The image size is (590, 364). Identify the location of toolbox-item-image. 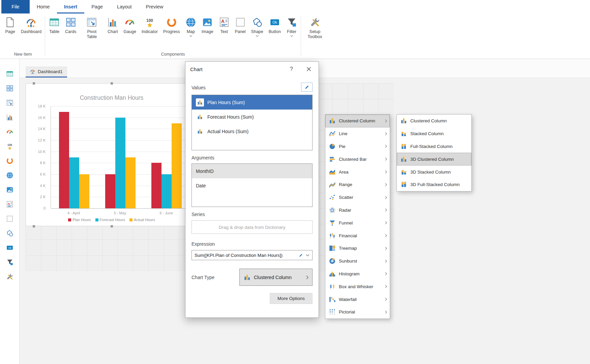
(9, 189).